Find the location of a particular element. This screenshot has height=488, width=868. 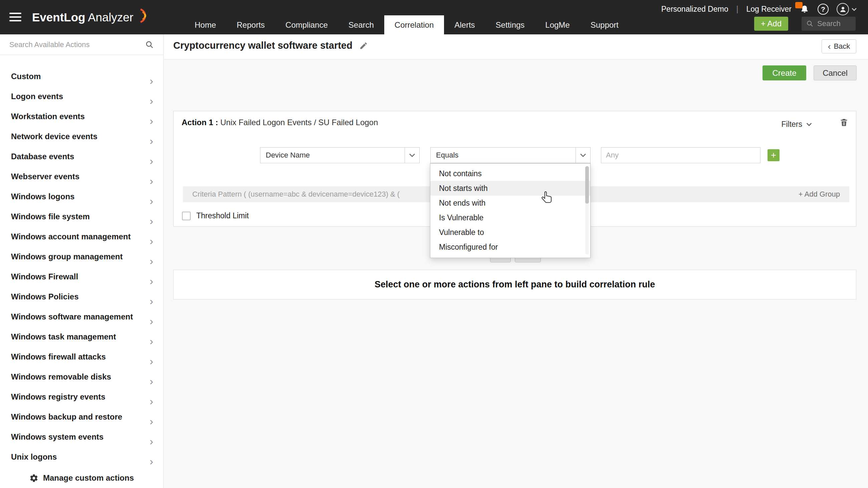

sidebar-item: Windows backup and restore is located at coordinates (82, 417).